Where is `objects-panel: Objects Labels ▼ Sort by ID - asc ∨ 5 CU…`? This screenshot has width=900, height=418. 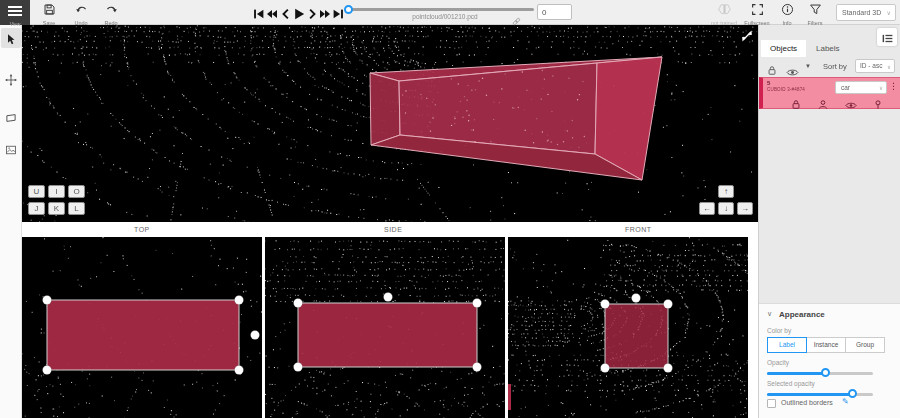 objects-panel: Objects Labels ▼ Sort by ID - asc ∨ 5 CU… is located at coordinates (829, 222).